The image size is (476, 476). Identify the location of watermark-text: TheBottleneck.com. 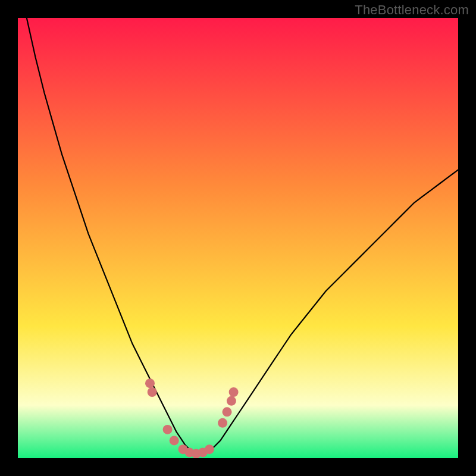
(412, 10).